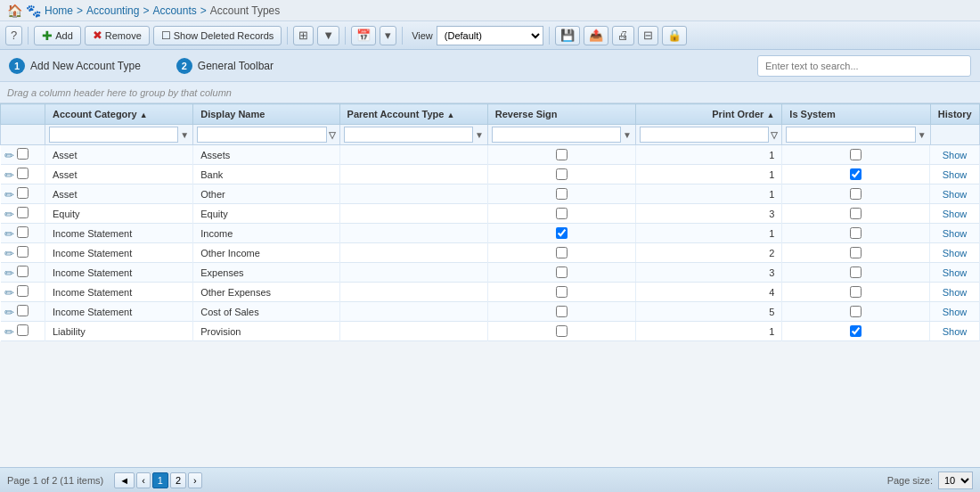  Describe the element at coordinates (556, 135) in the screenshot. I see `filter-reverse-sign-input` at that location.